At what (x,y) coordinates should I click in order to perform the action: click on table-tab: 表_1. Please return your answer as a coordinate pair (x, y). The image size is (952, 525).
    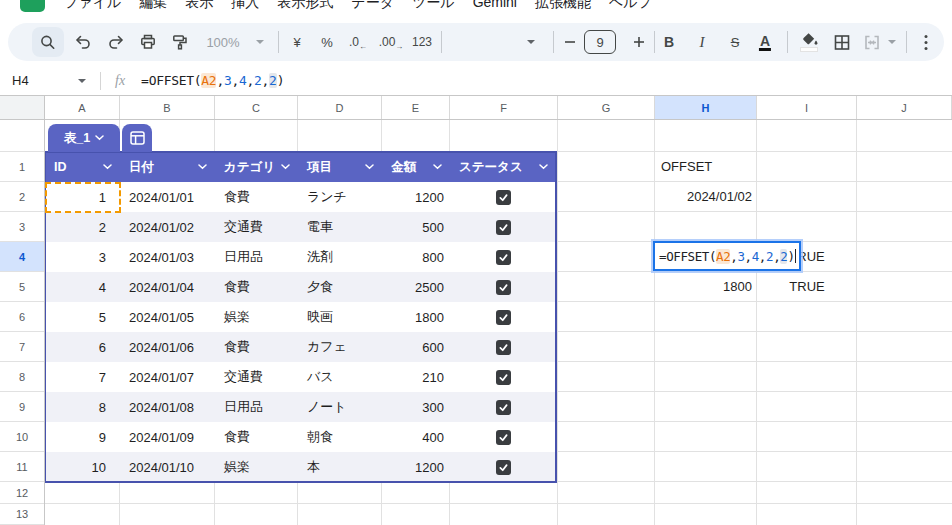
    Looking at the image, I should click on (84, 138).